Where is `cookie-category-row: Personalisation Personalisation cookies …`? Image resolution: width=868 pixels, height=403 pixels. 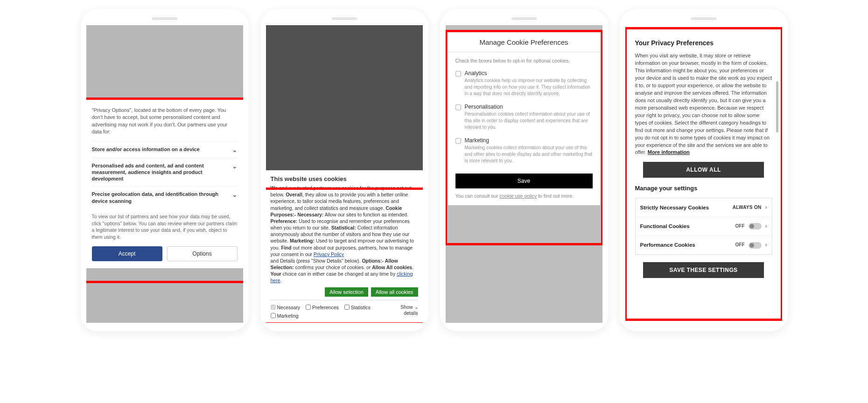 cookie-category-row: Personalisation Personalisation cookies … is located at coordinates (524, 117).